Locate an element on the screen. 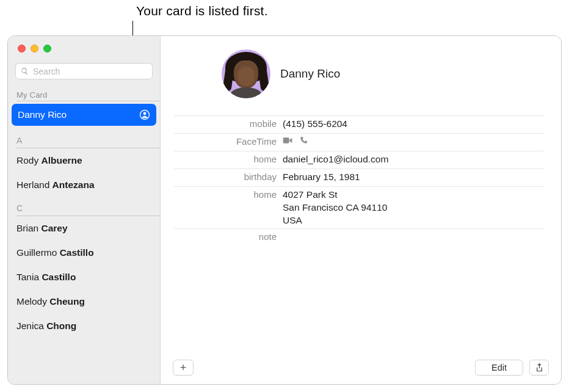 This screenshot has height=392, width=569. list-item: Melody Cheung is located at coordinates (84, 302).